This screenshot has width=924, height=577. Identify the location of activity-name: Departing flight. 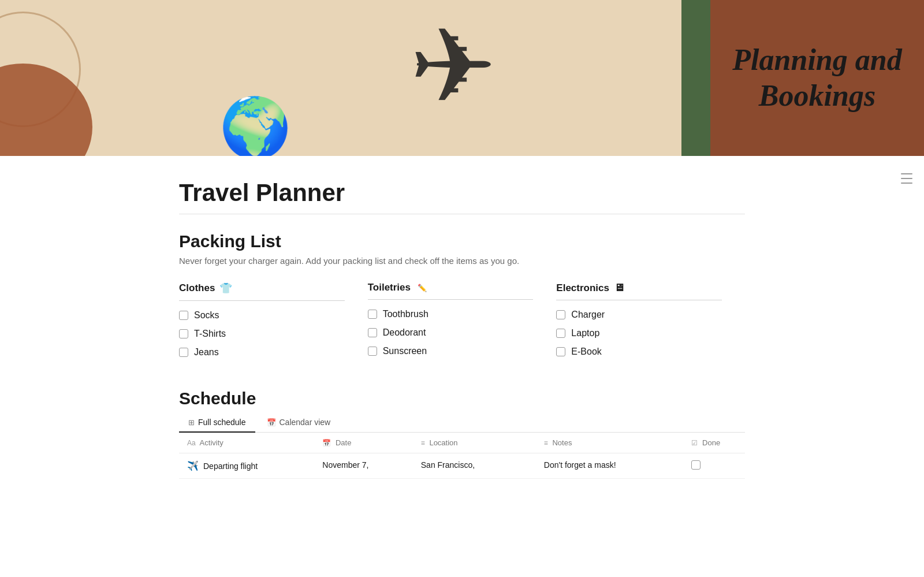
(230, 466).